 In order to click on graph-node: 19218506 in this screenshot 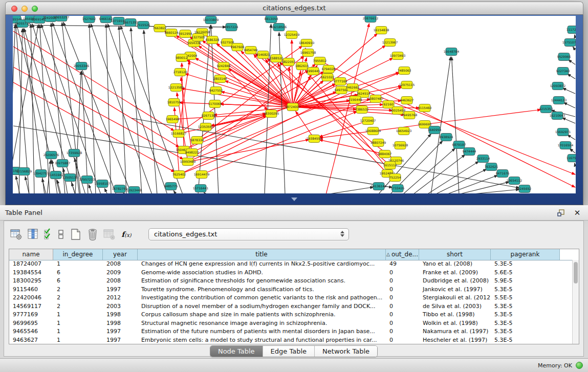, I will do `click(279, 28)`.